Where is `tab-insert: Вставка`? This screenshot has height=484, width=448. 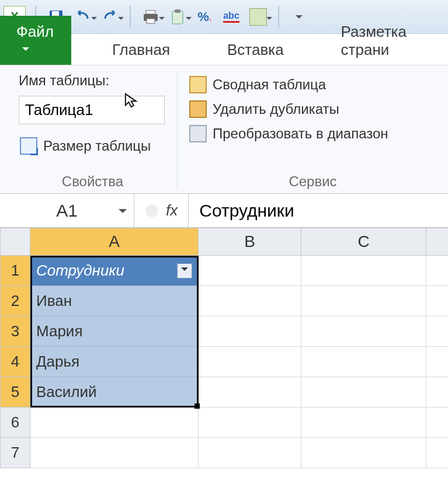
tab-insert: Вставка is located at coordinates (256, 49).